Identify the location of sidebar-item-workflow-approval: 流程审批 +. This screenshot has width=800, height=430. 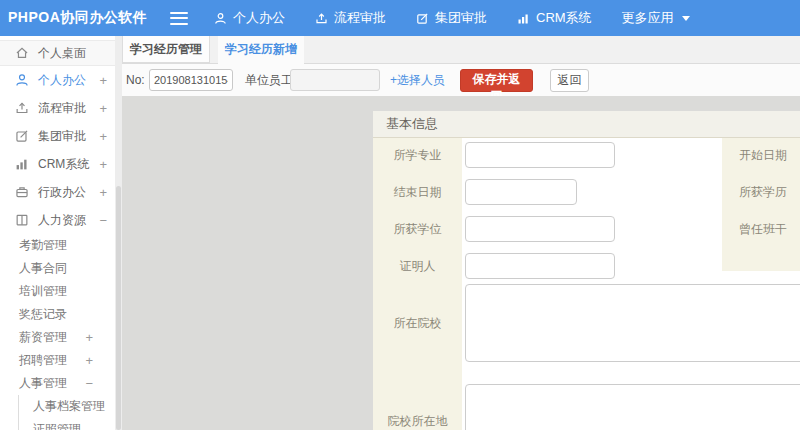
(58, 108).